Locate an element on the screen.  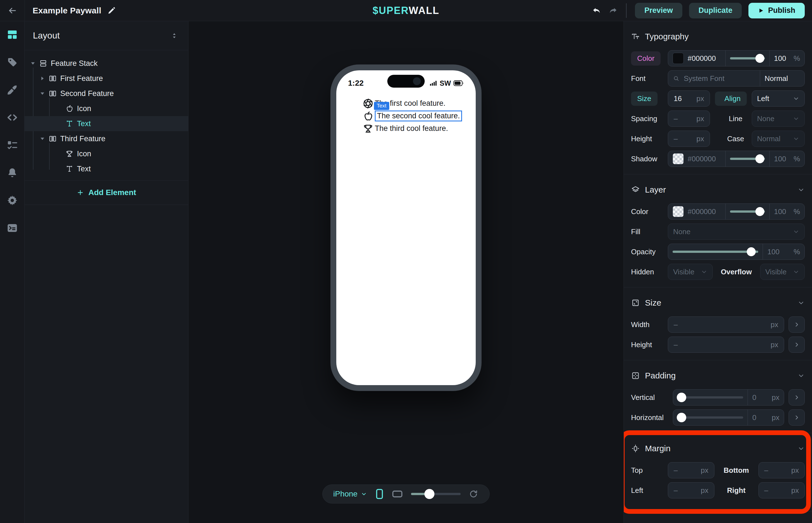
shadow-hex-value: #000000 is located at coordinates (702, 159).